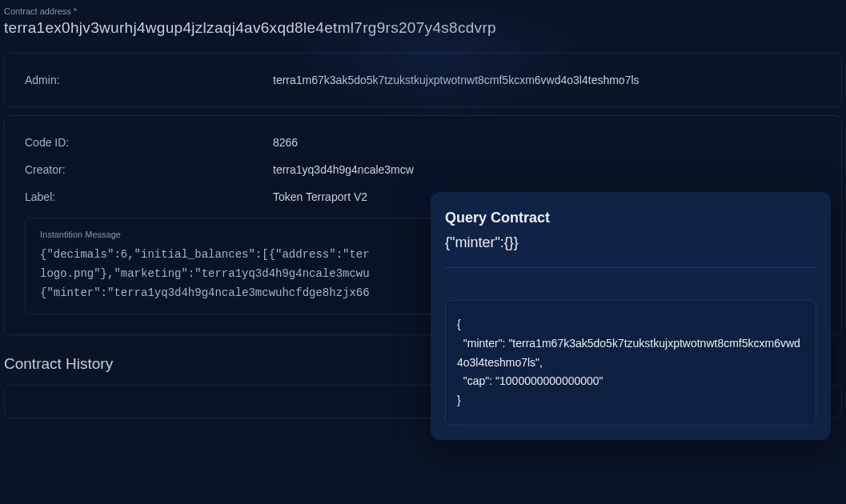 This screenshot has width=846, height=504. What do you see at coordinates (423, 170) in the screenshot?
I see `creator-row: Creator: terra1yq3d4h9g4ncale3mcw` at bounding box center [423, 170].